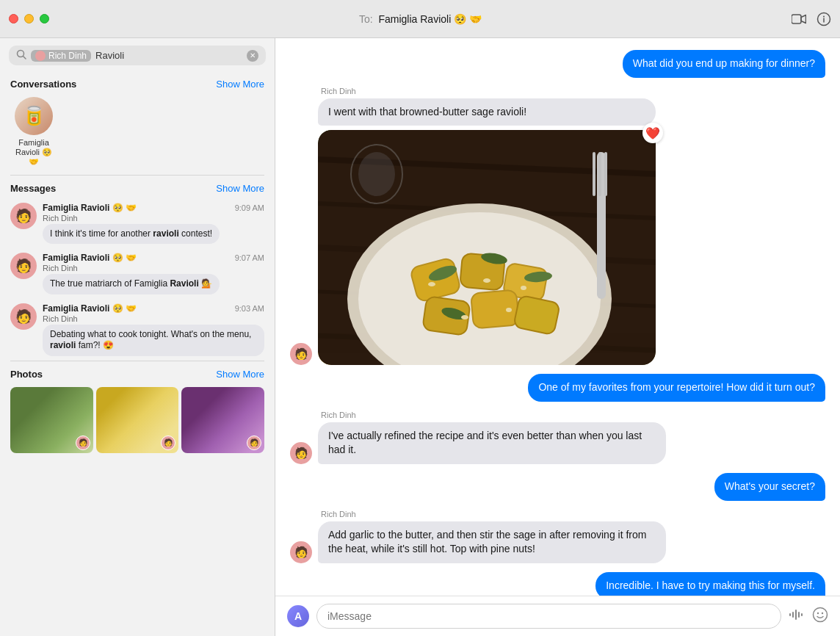 The image size is (840, 636). Describe the element at coordinates (493, 514) in the screenshot. I see `bubble-sender-name-5: Rich Dinh` at that location.